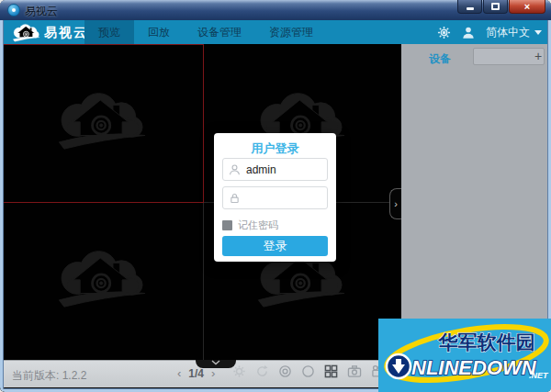  I want to click on prev-page-button: ‹, so click(179, 373).